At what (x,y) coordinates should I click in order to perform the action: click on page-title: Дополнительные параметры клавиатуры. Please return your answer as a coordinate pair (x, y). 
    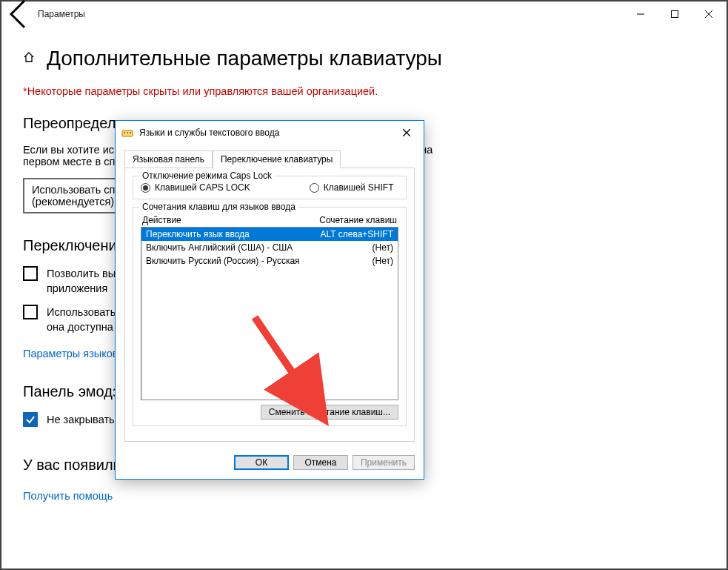
    Looking at the image, I should click on (244, 59).